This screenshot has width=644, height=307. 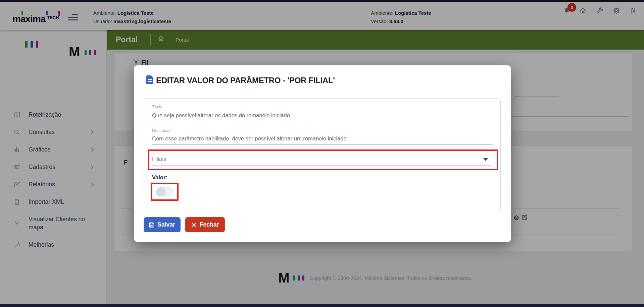 I want to click on valor-toggle-switch, so click(x=164, y=192).